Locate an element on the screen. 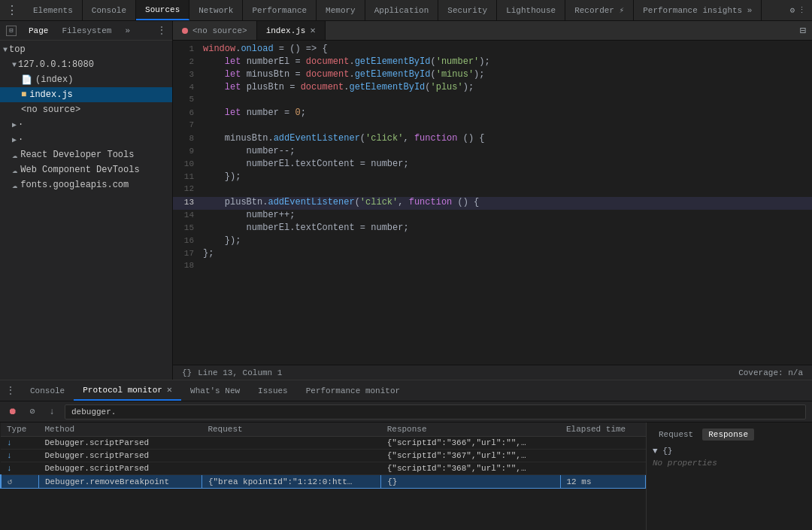  tree-label-host: 127.0.0.1:8080 is located at coordinates (56, 65).